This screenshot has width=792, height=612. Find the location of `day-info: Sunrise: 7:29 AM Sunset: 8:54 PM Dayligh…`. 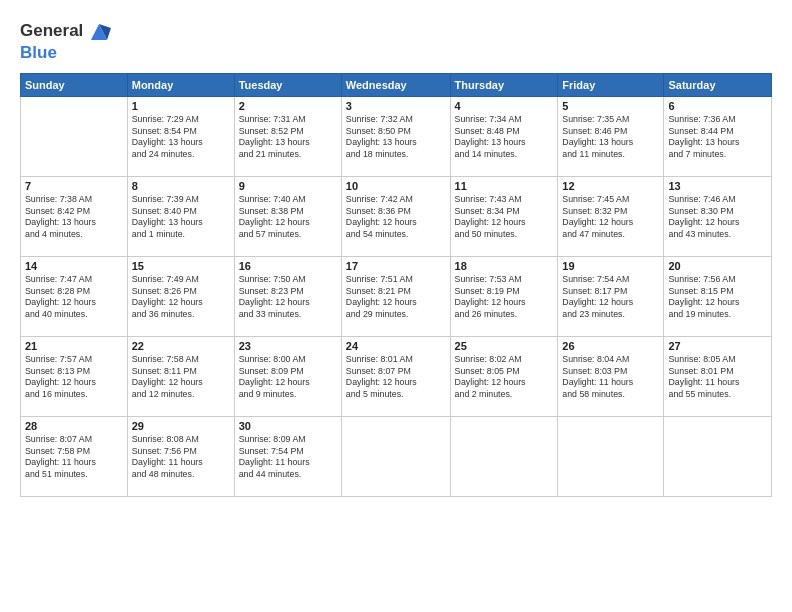

day-info: Sunrise: 7:29 AM Sunset: 8:54 PM Dayligh… is located at coordinates (181, 138).